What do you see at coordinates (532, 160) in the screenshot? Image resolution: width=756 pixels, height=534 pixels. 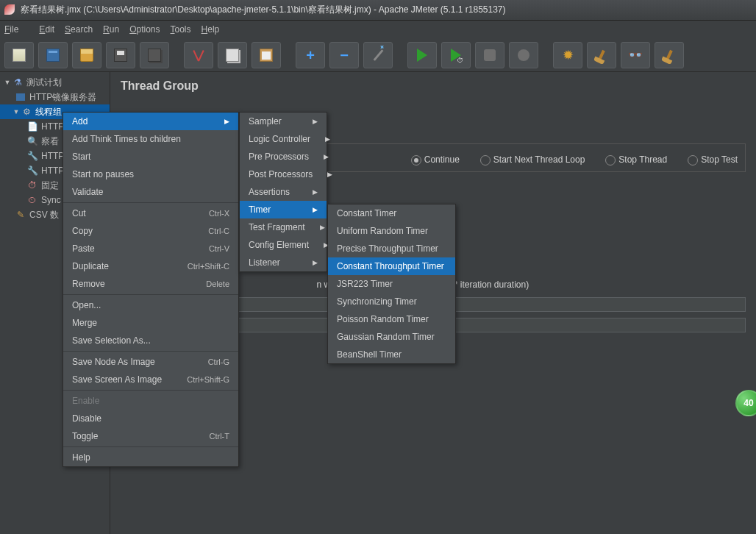 I see `radio-start-next: Start Next Thread Loop` at bounding box center [532, 160].